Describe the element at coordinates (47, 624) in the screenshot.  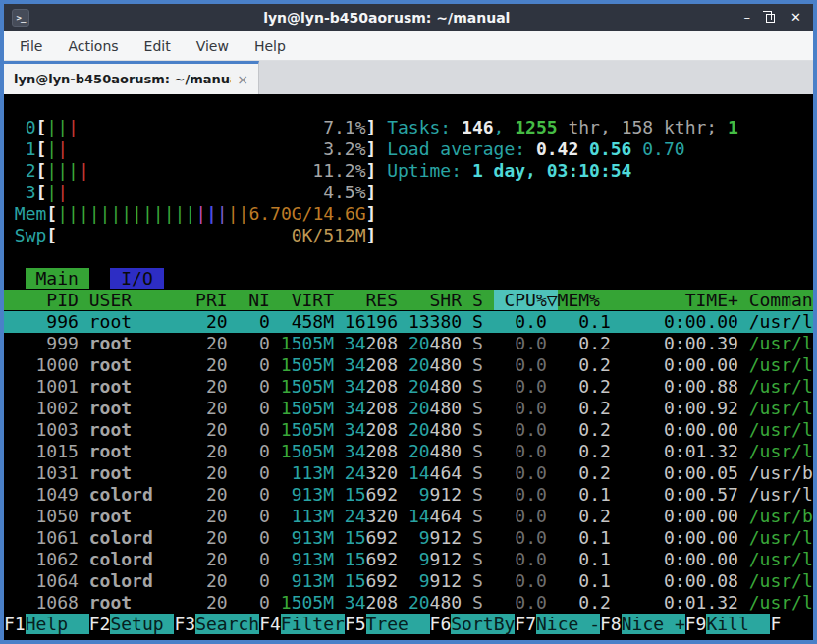
I see `fkey-f1: F1Help` at that location.